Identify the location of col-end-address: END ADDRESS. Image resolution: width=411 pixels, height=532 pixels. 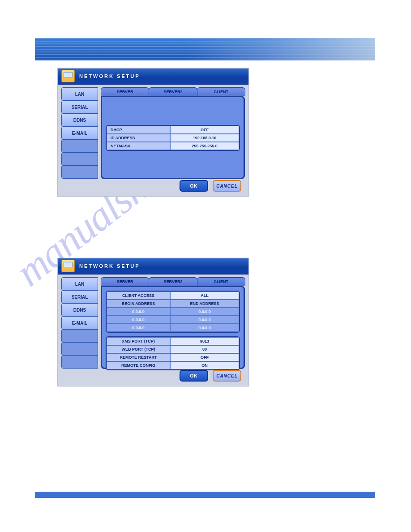
(205, 304).